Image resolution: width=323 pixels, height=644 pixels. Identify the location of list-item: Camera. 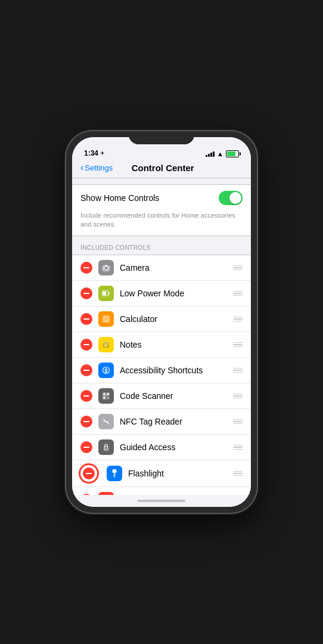
(162, 268).